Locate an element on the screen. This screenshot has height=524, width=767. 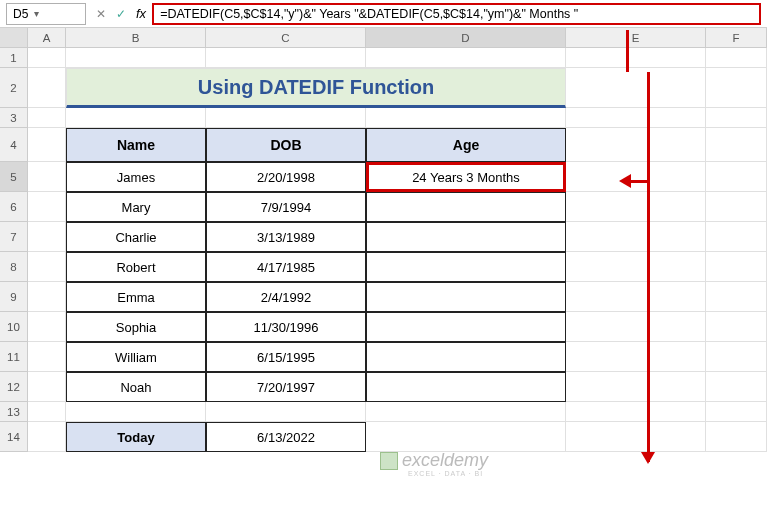
cell-dob: 7/9/1994 is located at coordinates (286, 207).